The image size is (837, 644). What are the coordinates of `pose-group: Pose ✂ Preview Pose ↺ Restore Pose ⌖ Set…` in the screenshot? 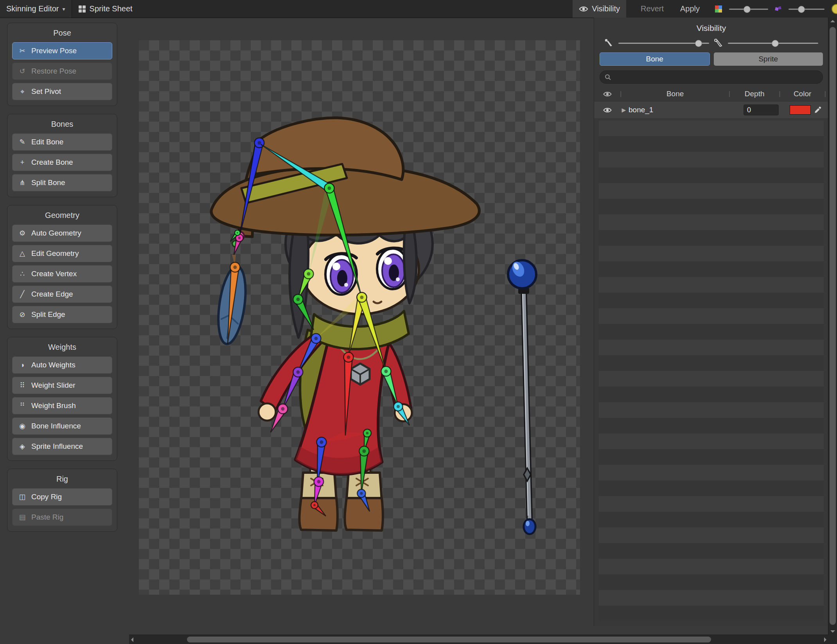 It's located at (62, 64).